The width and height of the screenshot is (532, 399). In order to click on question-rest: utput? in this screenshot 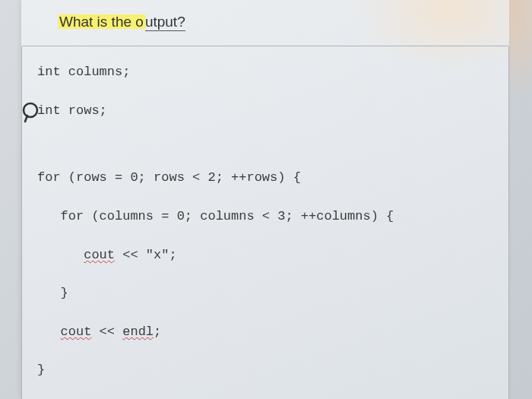, I will do `click(166, 23)`.